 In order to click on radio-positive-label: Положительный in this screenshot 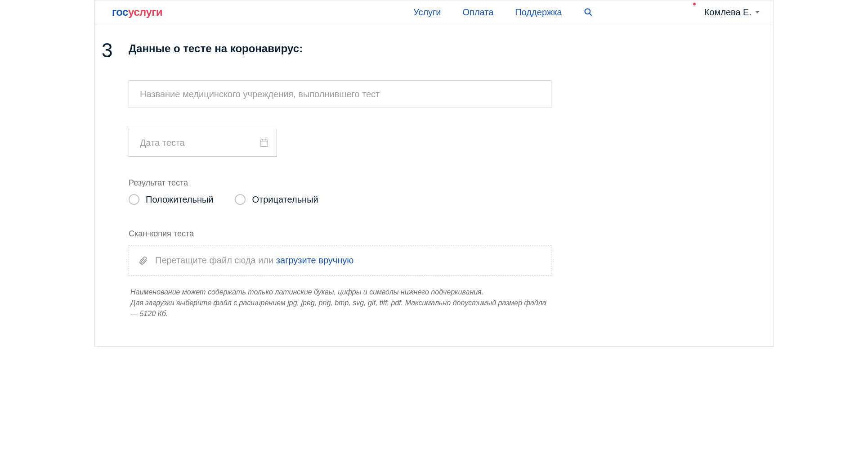, I will do `click(179, 200)`.